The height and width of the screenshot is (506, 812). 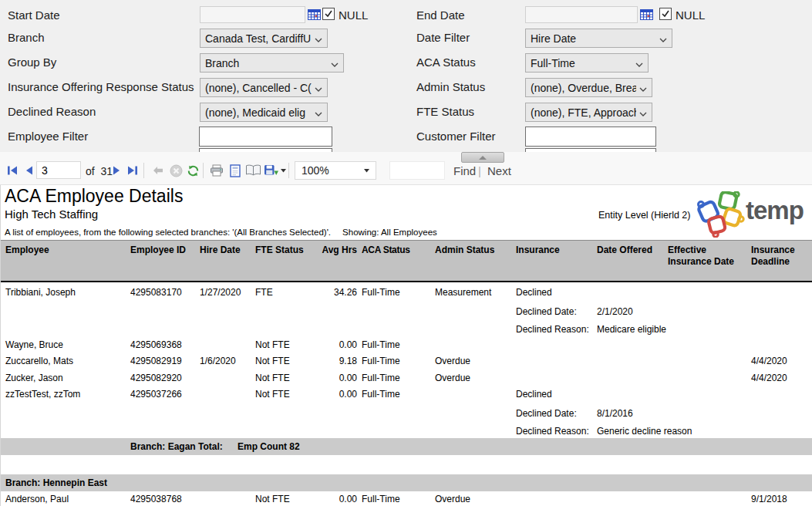 What do you see at coordinates (581, 15) in the screenshot?
I see `end-date-input` at bounding box center [581, 15].